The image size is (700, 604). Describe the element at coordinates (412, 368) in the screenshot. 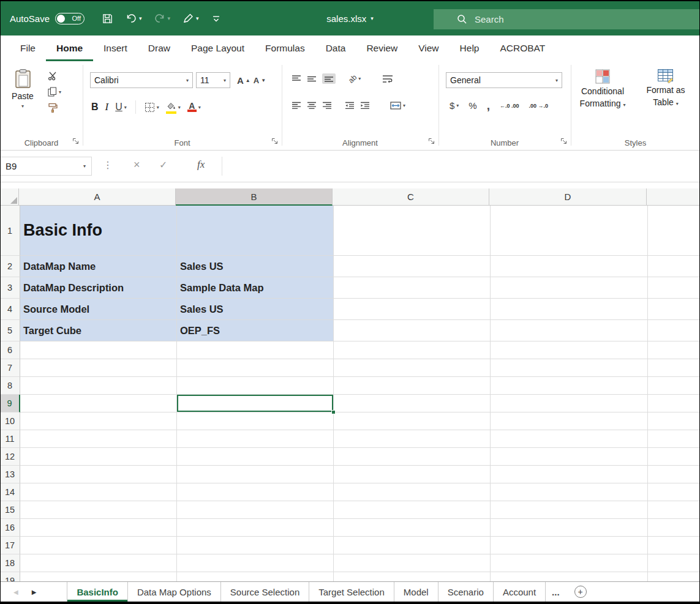

I see `cell-C7` at that location.